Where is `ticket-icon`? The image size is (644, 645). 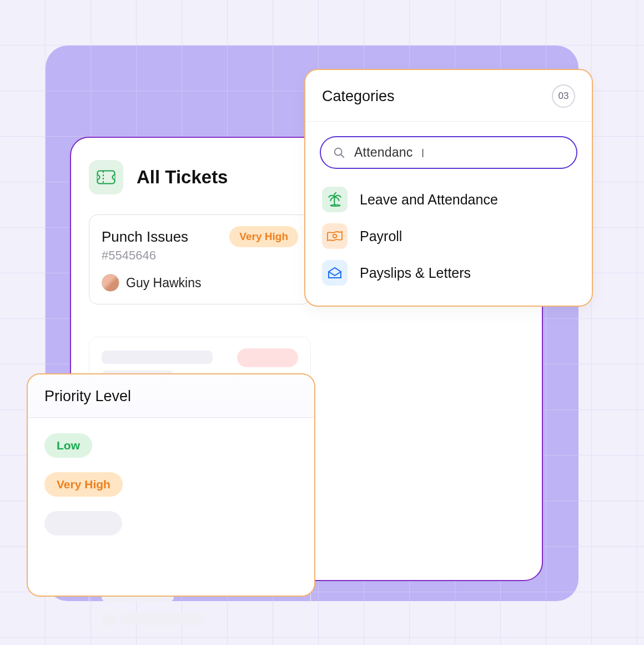 ticket-icon is located at coordinates (106, 177).